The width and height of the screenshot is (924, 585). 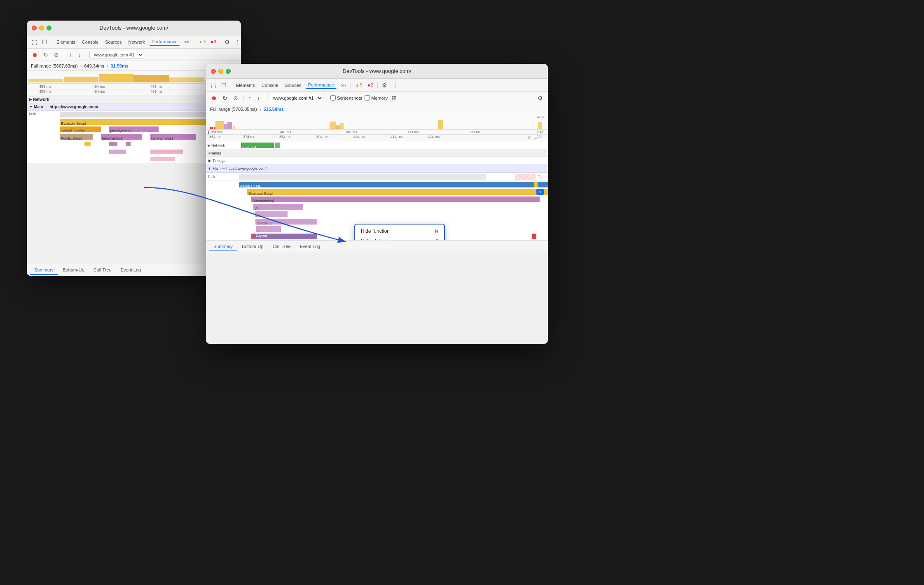 What do you see at coordinates (333, 98) in the screenshot?
I see `screenshots-checkbox-front` at bounding box center [333, 98].